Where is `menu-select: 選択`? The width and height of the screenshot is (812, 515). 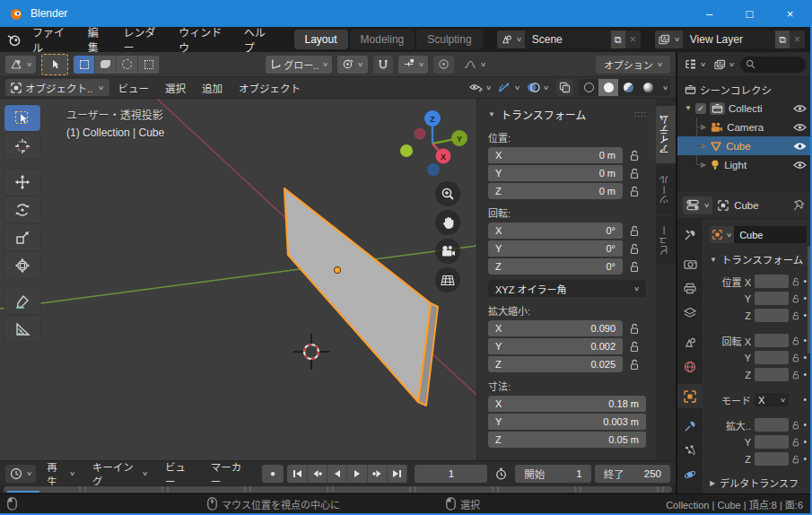 menu-select: 選択 is located at coordinates (176, 88).